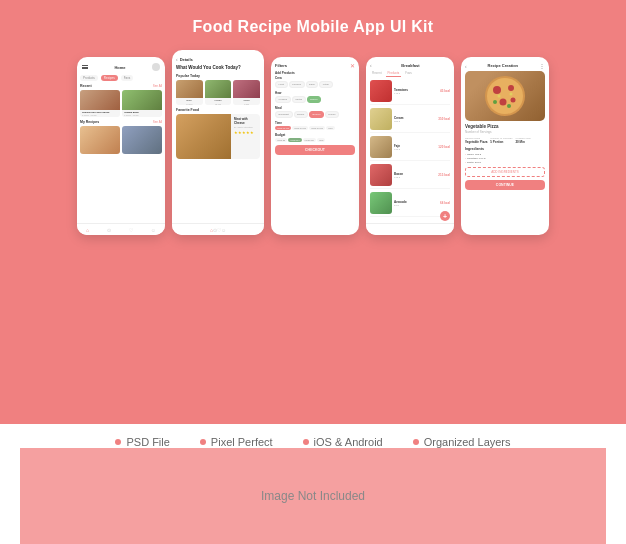 This screenshot has height=544, width=626. I want to click on p3-chip-brunch: Brunch, so click(316, 114).